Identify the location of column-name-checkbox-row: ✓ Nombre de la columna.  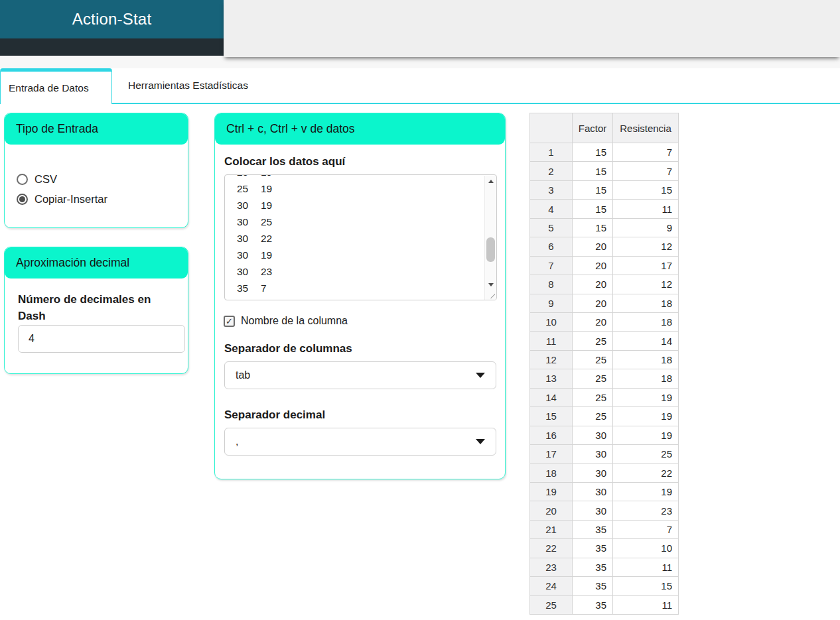
(285, 321).